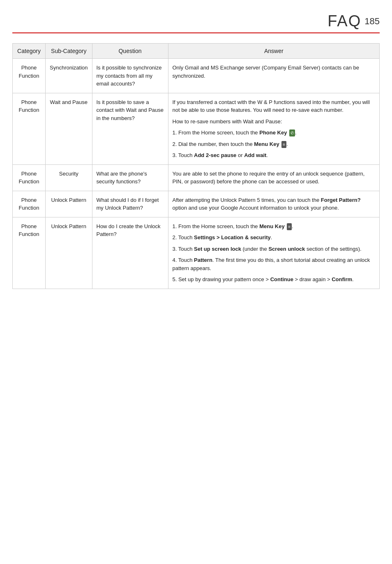 The width and height of the screenshot is (392, 564). What do you see at coordinates (218, 249) in the screenshot?
I see `bold-text: Set up screen lock` at bounding box center [218, 249].